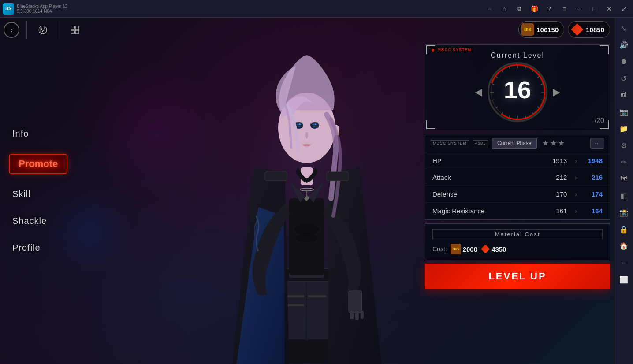 The image size is (633, 364). What do you see at coordinates (592, 160) in the screenshot?
I see `stat-hp-next: 1948` at bounding box center [592, 160].